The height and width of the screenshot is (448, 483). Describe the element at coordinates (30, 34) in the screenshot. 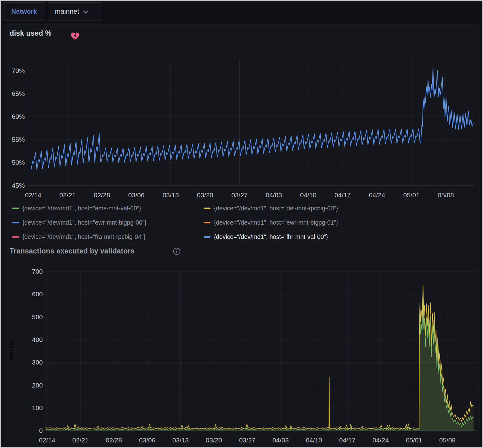

I see `panel-disk-used-title: disk used %` at that location.